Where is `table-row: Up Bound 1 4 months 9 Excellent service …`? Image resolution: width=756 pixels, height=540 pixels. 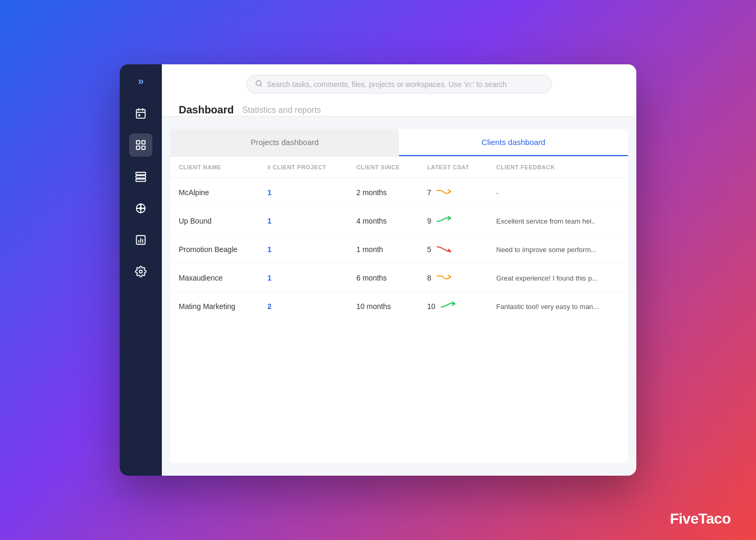
table-row: Up Bound 1 4 months 9 Excellent service … is located at coordinates (399, 221).